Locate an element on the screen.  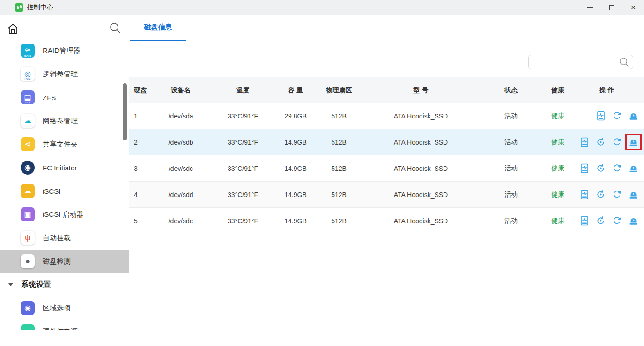
cell-device: /dev/sda is located at coordinates (181, 116).